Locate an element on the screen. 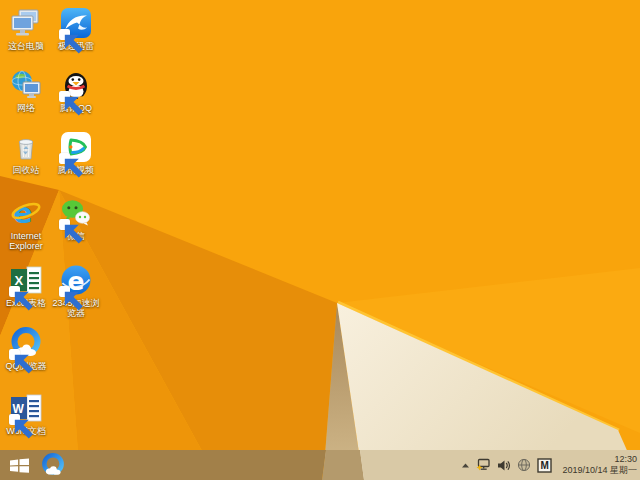  desktop-icon-internet-explorer: e Internet Explorer is located at coordinates (26, 224).